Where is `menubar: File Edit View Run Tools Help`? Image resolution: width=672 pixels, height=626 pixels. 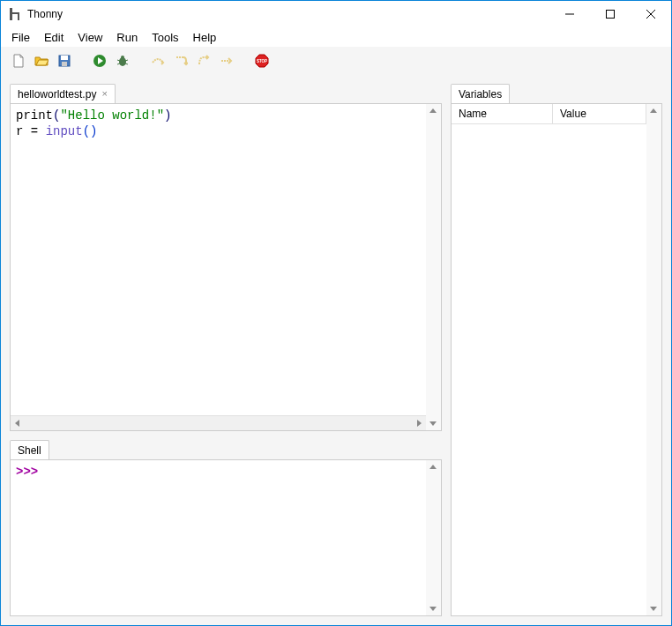 menubar: File Edit View Run Tools Help is located at coordinates (336, 37).